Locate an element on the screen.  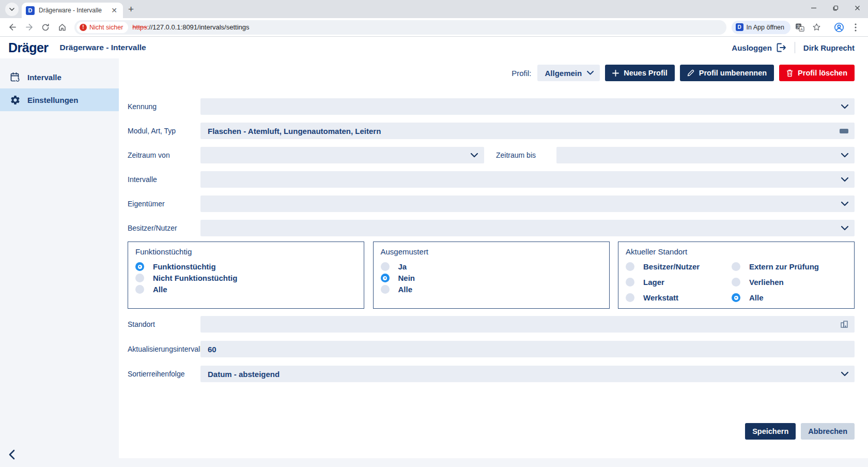
radio-option-verliehen: Verliehen is located at coordinates (789, 282).